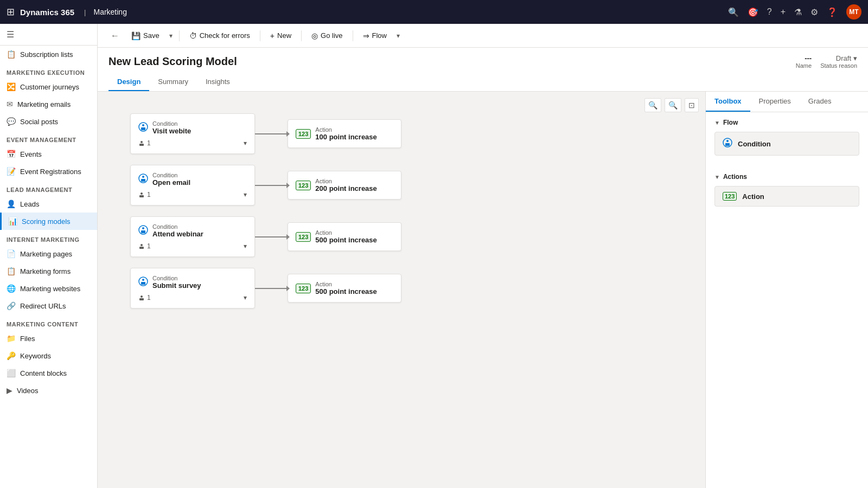 This screenshot has width=868, height=488. I want to click on page-header: New Lead Scoring Model --- Name Draft ▾ …, so click(483, 69).